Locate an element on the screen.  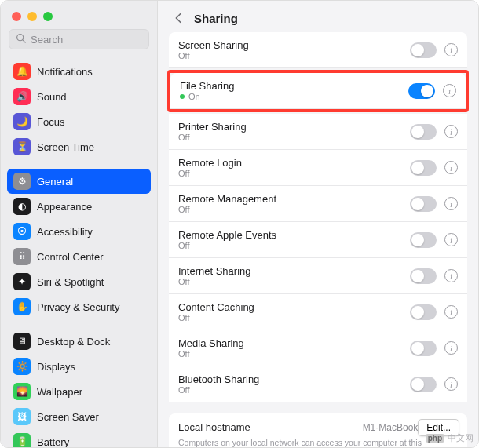
search-icon is located at coordinates (20, 39).